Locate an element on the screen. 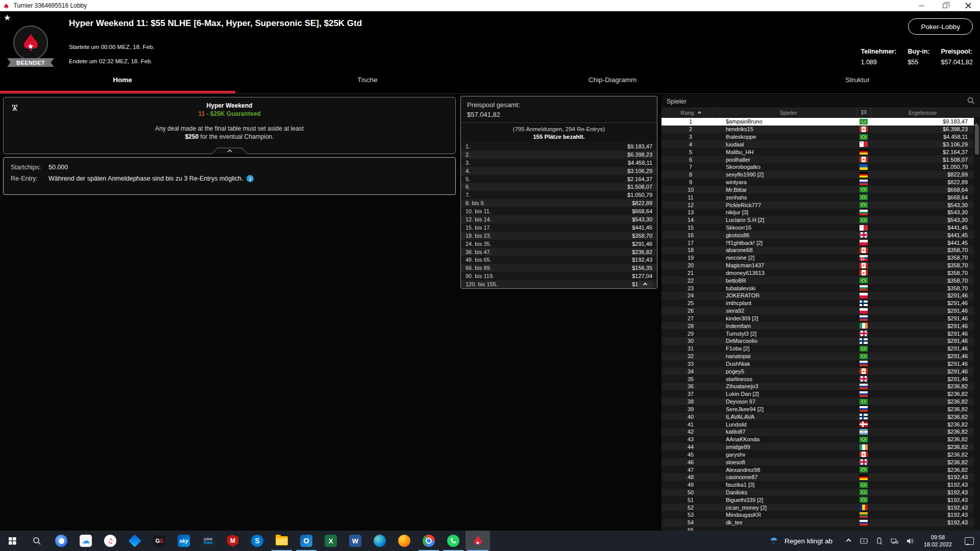 This screenshot has height=551, width=980. network-icon is located at coordinates (894, 541).